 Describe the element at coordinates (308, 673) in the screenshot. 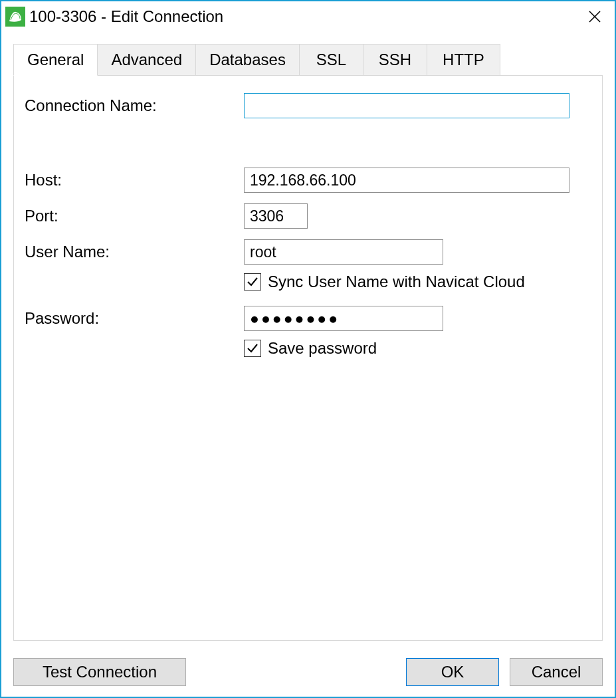

I see `dialog-footer: Test Connection OK Cancel` at that location.